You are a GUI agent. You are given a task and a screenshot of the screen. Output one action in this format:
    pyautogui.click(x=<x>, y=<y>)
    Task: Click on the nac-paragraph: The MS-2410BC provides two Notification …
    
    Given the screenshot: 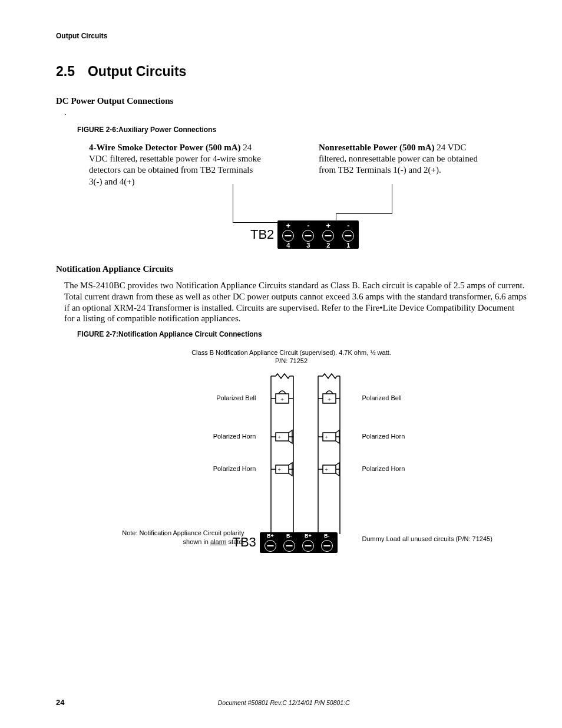 What is the action you would take?
    pyautogui.click(x=296, y=302)
    